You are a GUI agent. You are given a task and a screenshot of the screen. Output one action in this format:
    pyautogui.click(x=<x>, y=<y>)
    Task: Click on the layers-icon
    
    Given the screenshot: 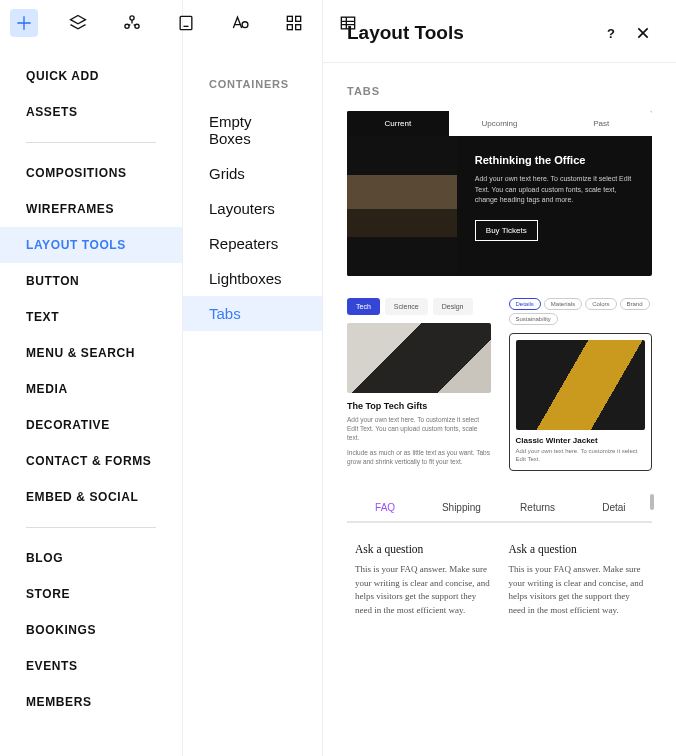 What is the action you would take?
    pyautogui.click(x=78, y=23)
    